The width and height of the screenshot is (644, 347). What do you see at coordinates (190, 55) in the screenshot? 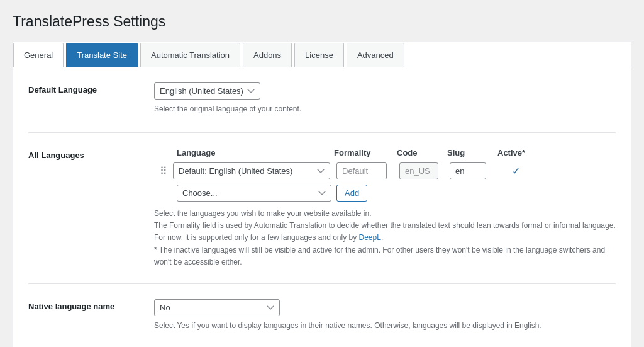
I see `tab-automatic-translation: Automatic Translation` at bounding box center [190, 55].